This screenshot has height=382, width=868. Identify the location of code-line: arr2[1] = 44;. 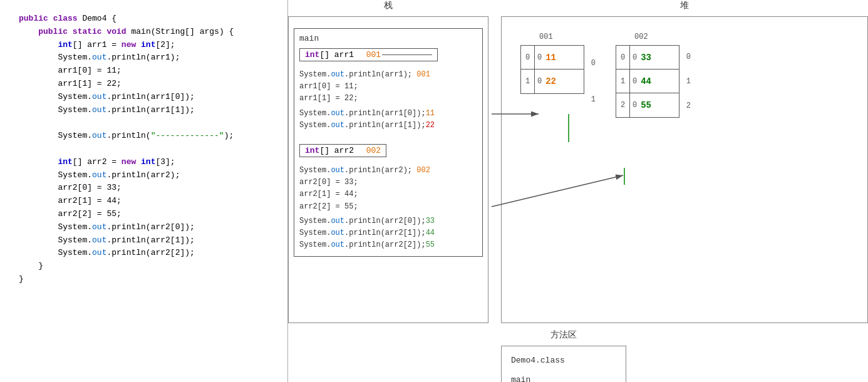
(147, 202).